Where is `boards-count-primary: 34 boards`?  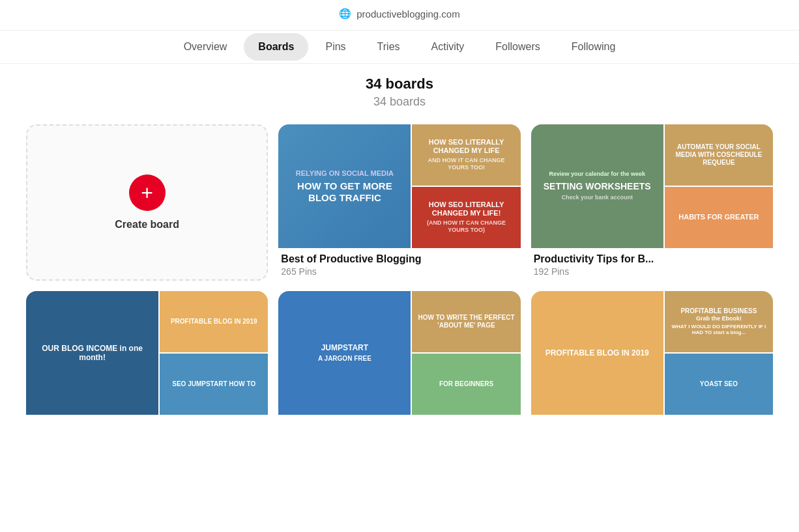 boards-count-primary: 34 boards is located at coordinates (400, 84).